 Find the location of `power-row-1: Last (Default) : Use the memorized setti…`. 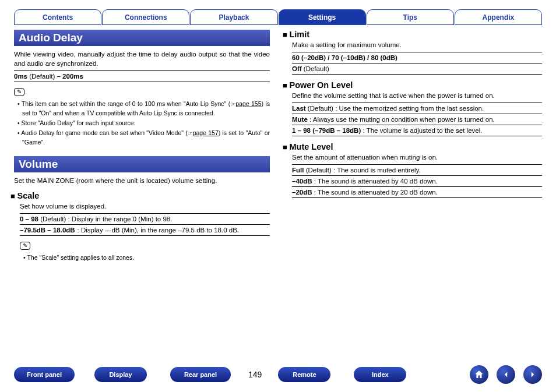

power-row-1: Last (Default) : Use the memorized setti… is located at coordinates (417, 108).